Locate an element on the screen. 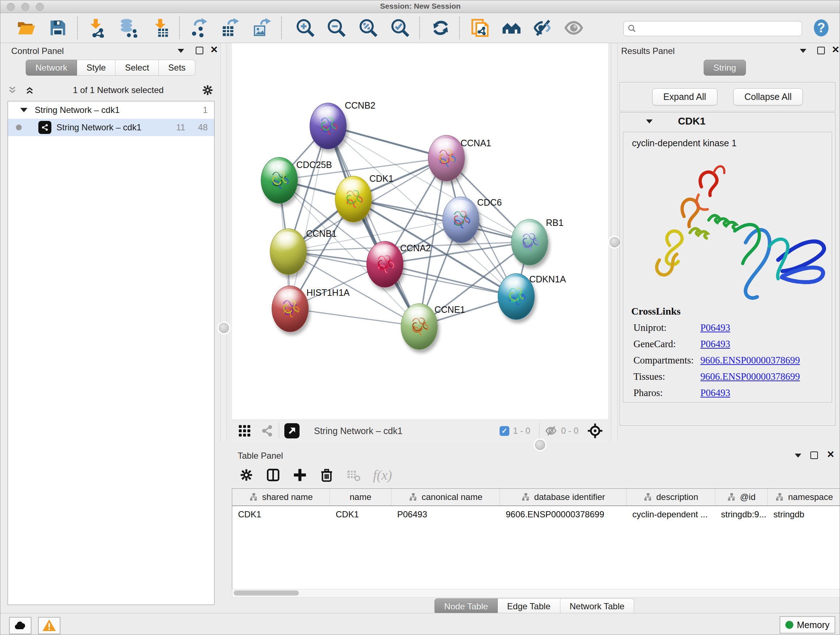  column-header-shared-name: shared name is located at coordinates (281, 497).